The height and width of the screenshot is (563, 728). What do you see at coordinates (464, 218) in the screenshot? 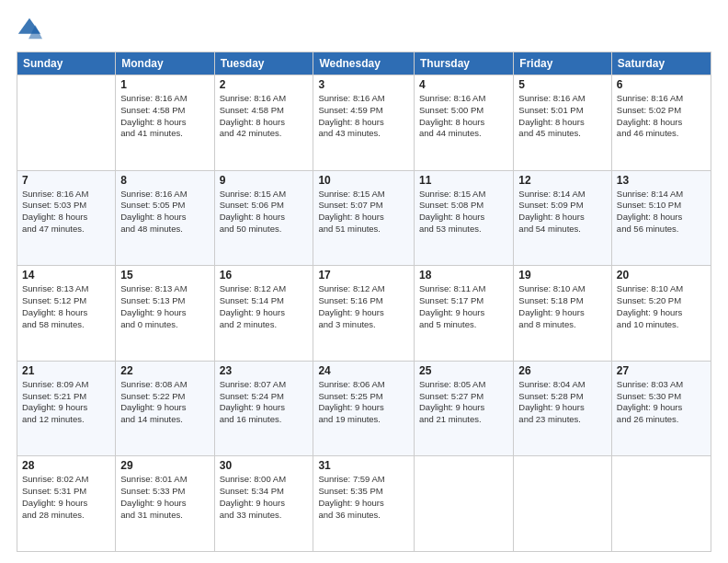
I see `calendar-cell: 11Sunrise: 8:15 AM Sunset: 5:08 PM Dayli…` at bounding box center [464, 218].